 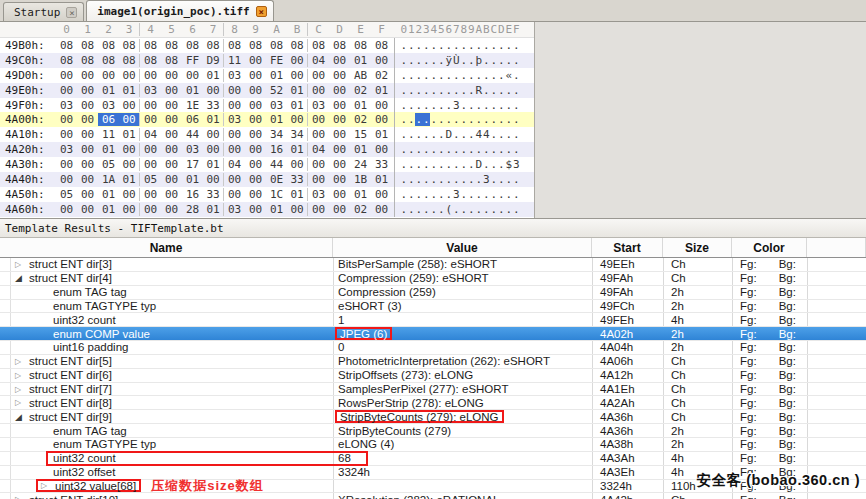 I want to click on hex-byte: 06, so click(x=192, y=120).